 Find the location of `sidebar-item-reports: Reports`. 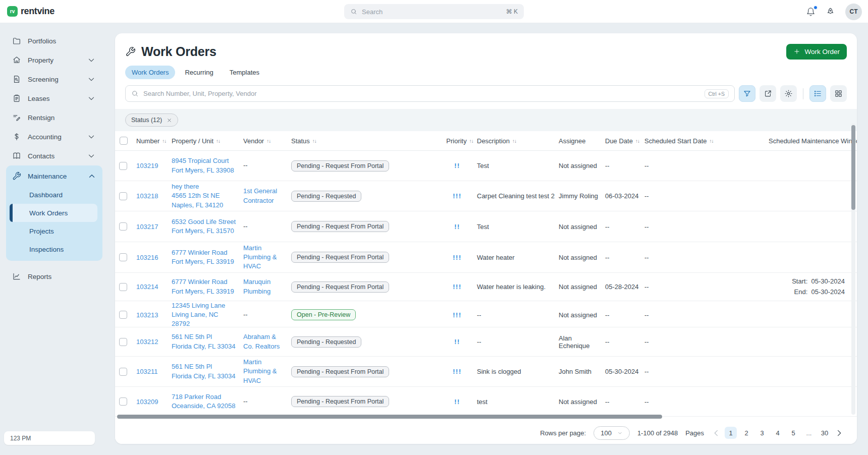

sidebar-item-reports: Reports is located at coordinates (53, 276).